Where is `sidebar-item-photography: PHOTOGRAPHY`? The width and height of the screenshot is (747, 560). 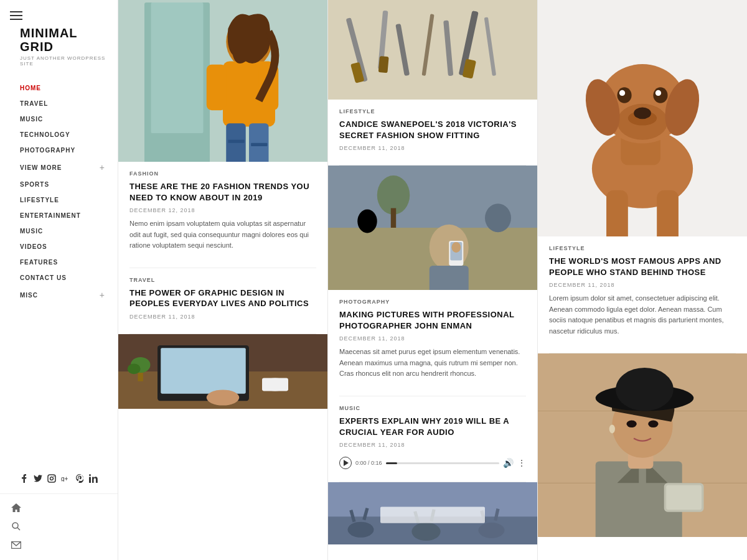 sidebar-item-photography: PHOTOGRAPHY is located at coordinates (59, 151).